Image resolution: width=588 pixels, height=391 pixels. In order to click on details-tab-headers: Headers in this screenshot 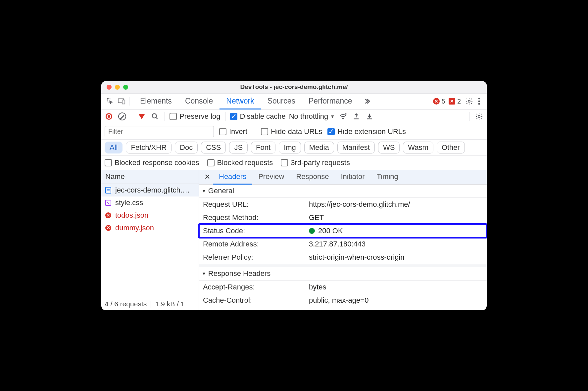, I will do `click(232, 177)`.